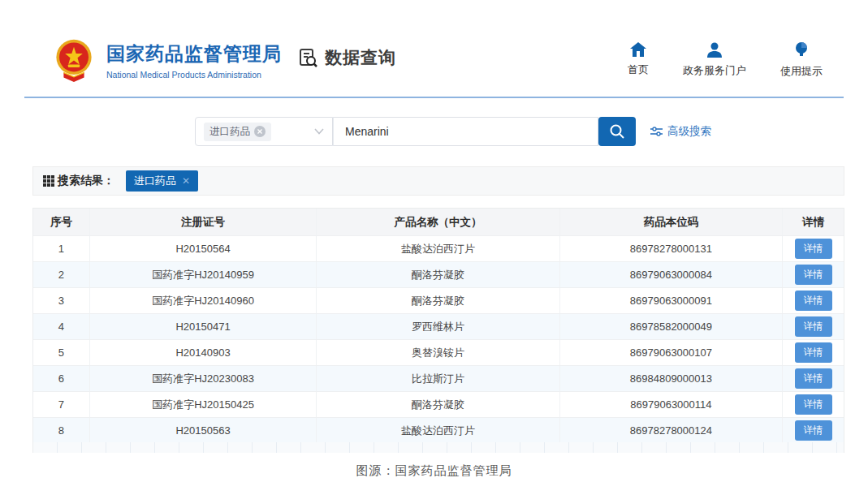 This screenshot has width=868, height=495. I want to click on row-index: 5, so click(62, 352).